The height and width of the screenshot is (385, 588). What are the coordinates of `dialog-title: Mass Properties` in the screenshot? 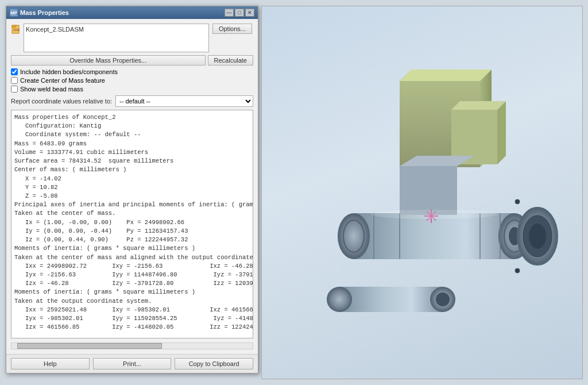 It's located at (45, 13).